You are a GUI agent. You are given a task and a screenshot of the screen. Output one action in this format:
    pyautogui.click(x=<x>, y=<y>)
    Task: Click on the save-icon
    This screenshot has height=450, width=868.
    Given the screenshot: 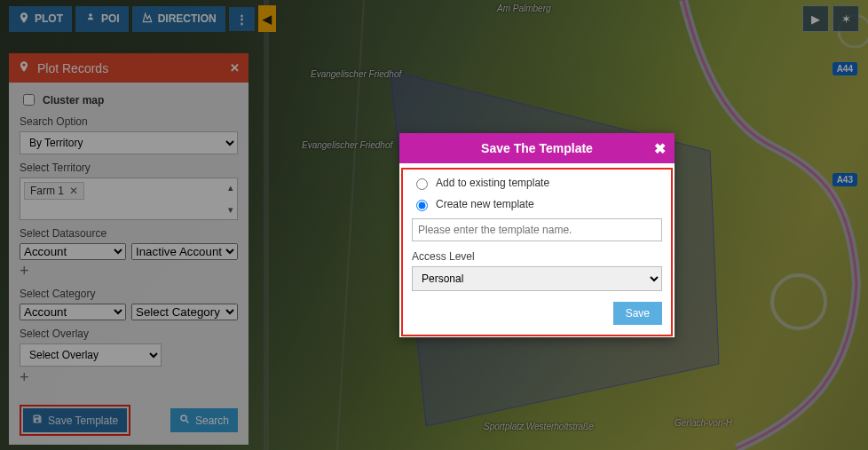 What is the action you would take?
    pyautogui.click(x=37, y=421)
    